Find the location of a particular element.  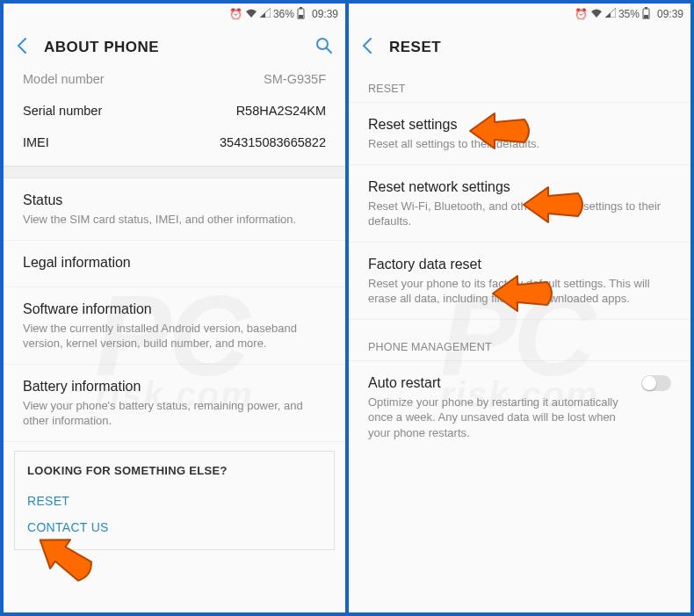

page-title: RESET is located at coordinates (534, 47).